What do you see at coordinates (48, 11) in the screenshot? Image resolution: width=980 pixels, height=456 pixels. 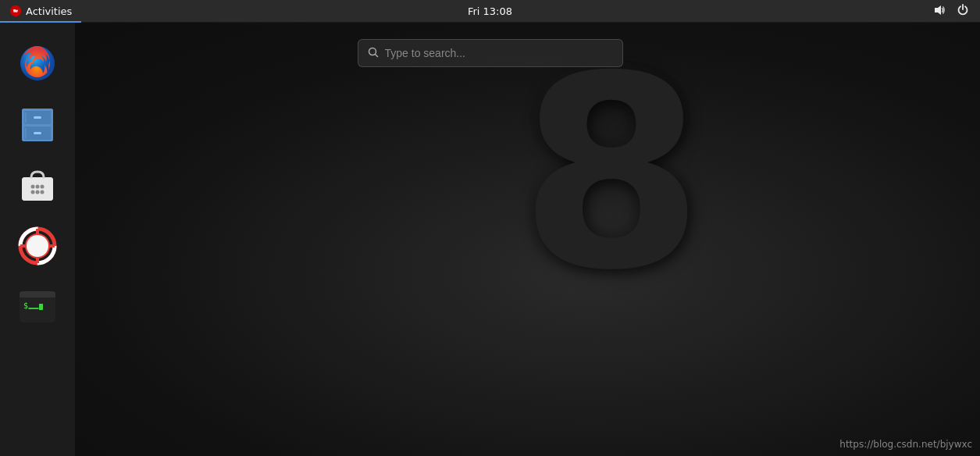 I see `activities-label: Activities` at bounding box center [48, 11].